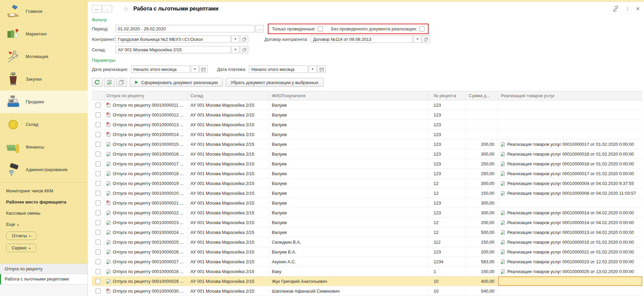  I want to click on sidebar-item-finansy: Финансы, so click(44, 147).